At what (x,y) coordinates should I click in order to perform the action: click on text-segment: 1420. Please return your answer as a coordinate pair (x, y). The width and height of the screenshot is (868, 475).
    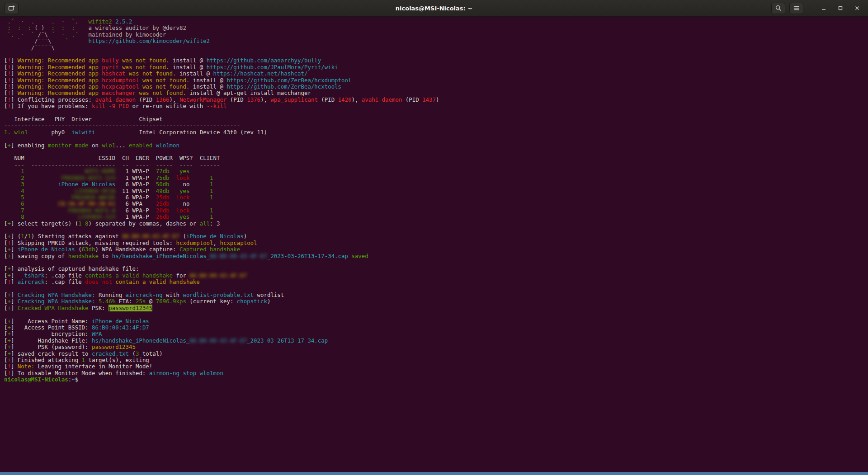
    Looking at the image, I should click on (345, 99).